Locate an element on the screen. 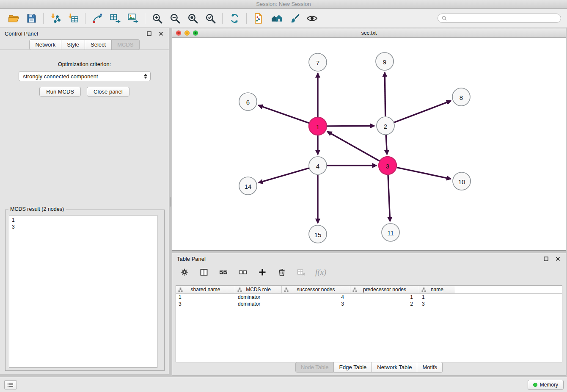 The height and width of the screenshot is (392, 567). table-row: 1 dominator 4 1 1 is located at coordinates (369, 297).